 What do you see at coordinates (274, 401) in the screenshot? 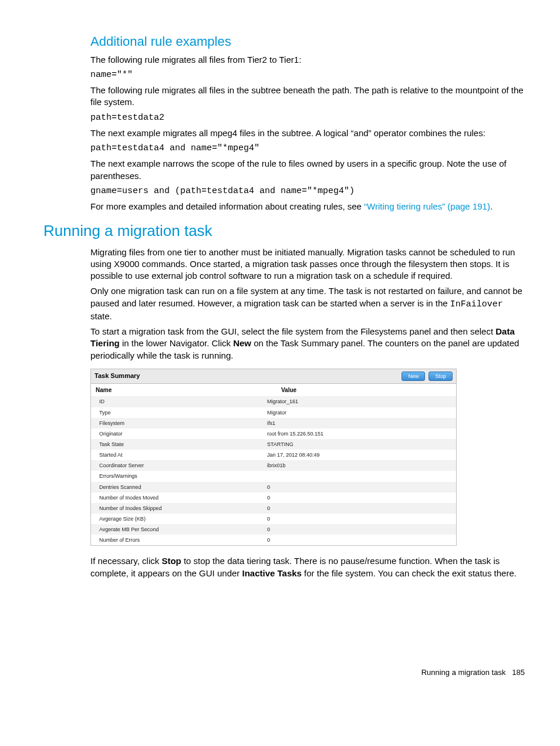
I see `table-row: IDMigrator_161` at bounding box center [274, 401].